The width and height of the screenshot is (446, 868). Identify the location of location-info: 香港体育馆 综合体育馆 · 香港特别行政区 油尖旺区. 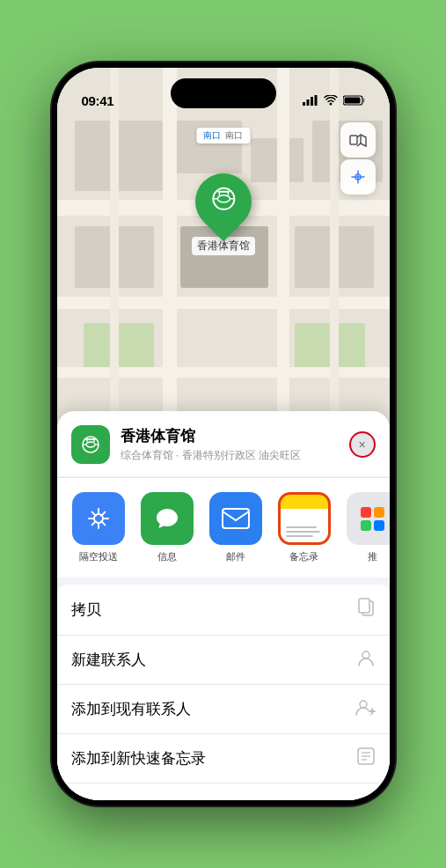
(230, 445).